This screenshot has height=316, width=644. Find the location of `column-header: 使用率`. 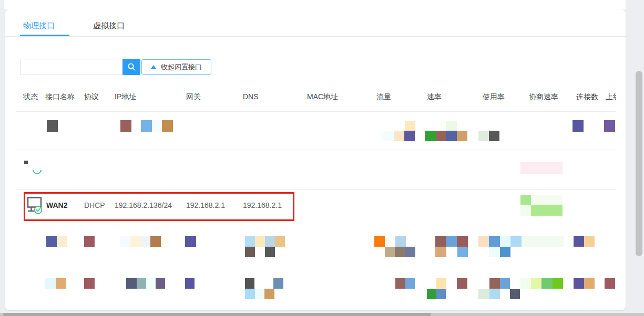

column-header: 使用率 is located at coordinates (494, 97).